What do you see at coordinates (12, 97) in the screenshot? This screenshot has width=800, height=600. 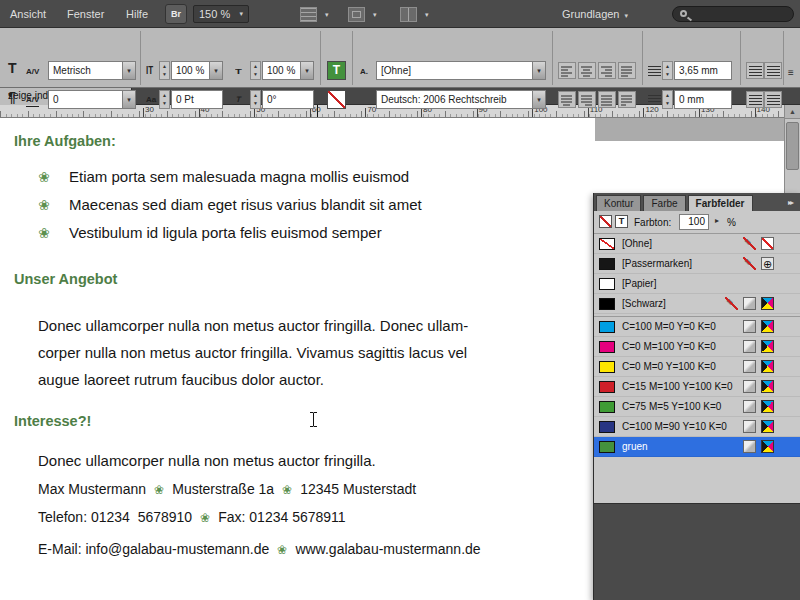 I see `paragraph-formatting-icon: ¶` at bounding box center [12, 97].